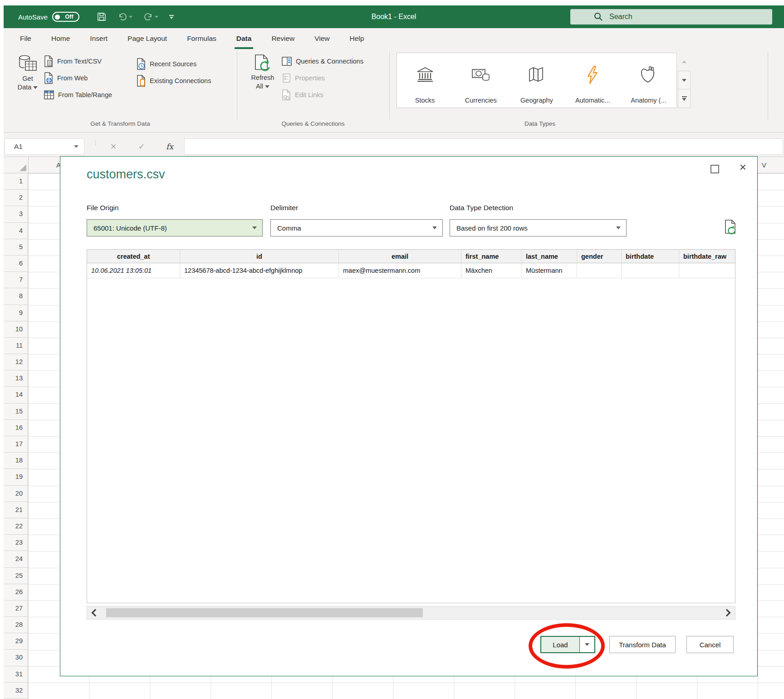 This screenshot has width=784, height=699. I want to click on column-header: birthdate, so click(651, 256).